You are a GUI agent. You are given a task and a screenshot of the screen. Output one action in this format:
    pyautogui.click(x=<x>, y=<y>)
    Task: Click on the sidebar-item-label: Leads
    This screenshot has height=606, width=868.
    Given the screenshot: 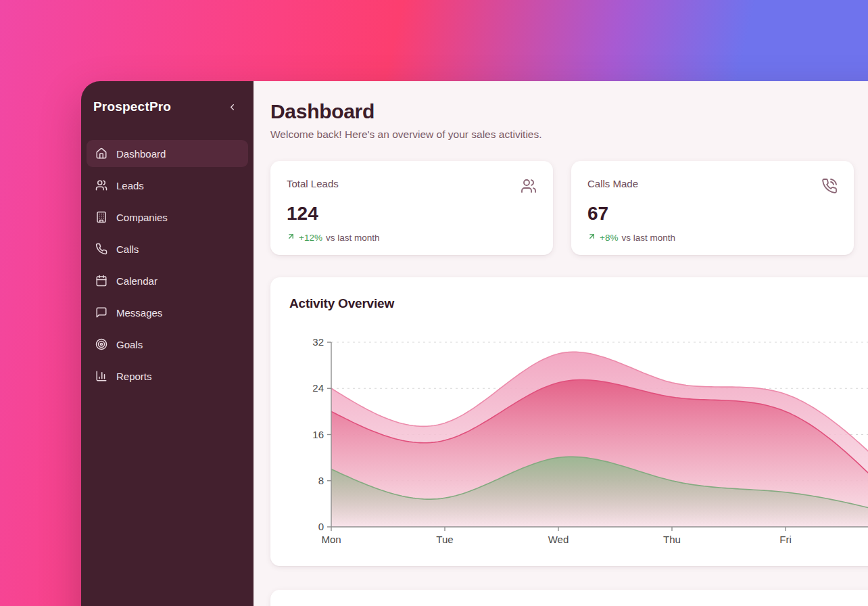 What is the action you would take?
    pyautogui.click(x=130, y=185)
    